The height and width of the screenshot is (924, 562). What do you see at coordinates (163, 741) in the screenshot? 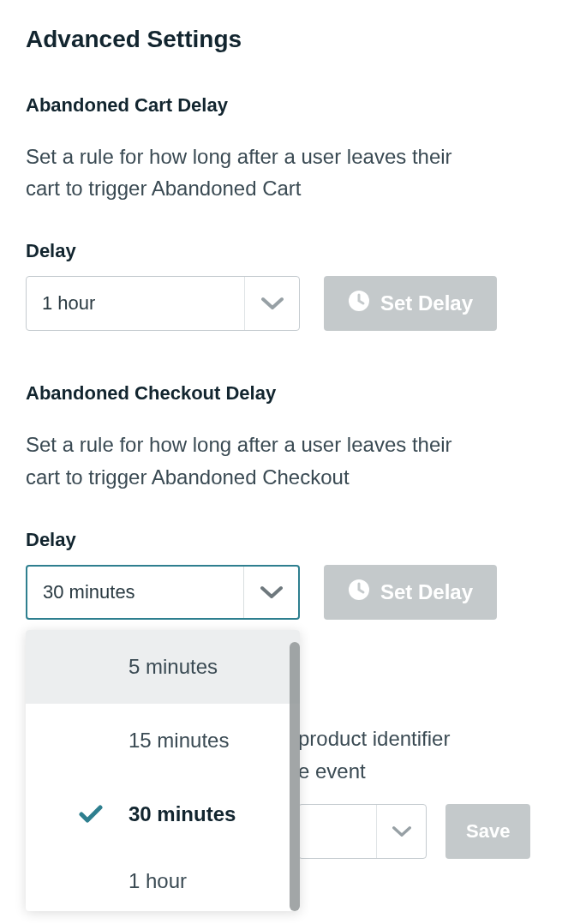
I see `dropdown-option-15min: 15 minutes` at bounding box center [163, 741].